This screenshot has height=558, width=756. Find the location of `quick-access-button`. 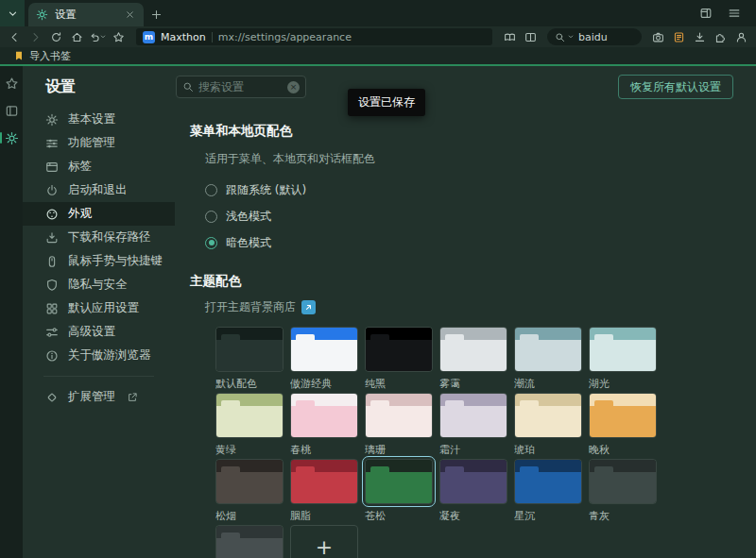

quick-access-button is located at coordinates (12, 13).